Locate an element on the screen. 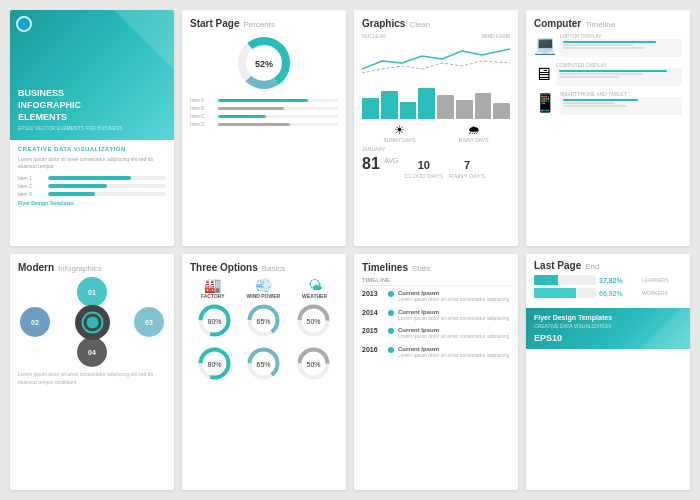 The height and width of the screenshot is (500, 700). circle-diagram: 01 02 03 04 is located at coordinates (92, 322).